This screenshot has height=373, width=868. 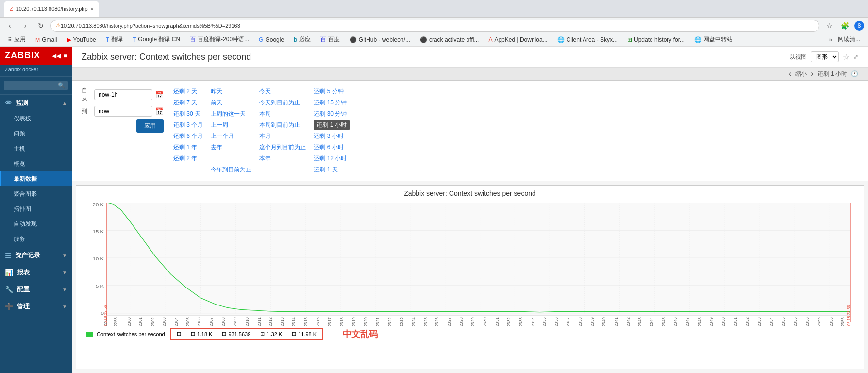 I want to click on bookmark-star: ☆, so click(x=829, y=26).